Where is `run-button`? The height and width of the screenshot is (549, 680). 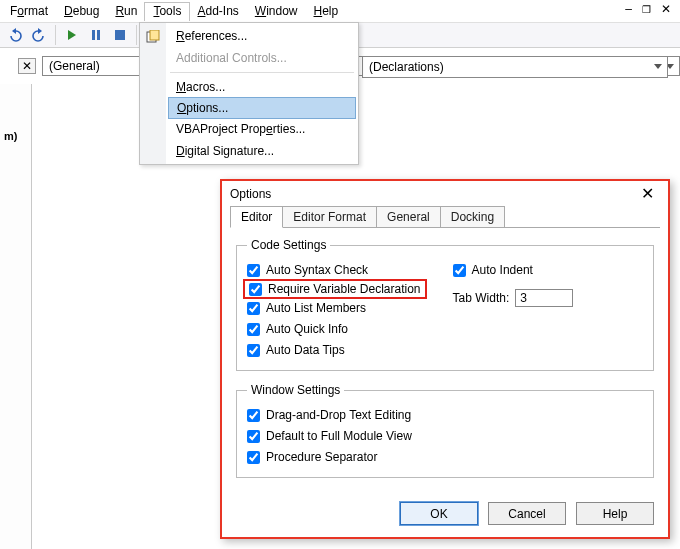
run-button is located at coordinates (72, 35).